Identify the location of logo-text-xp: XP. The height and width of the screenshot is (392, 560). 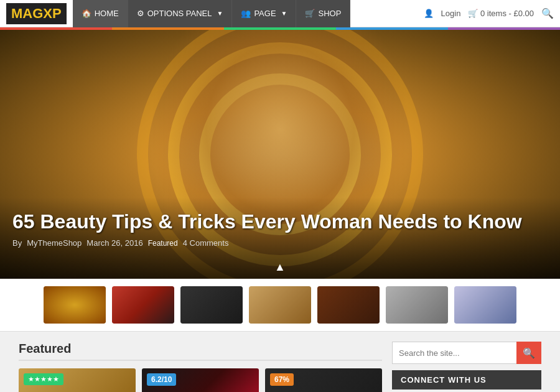
(52, 14).